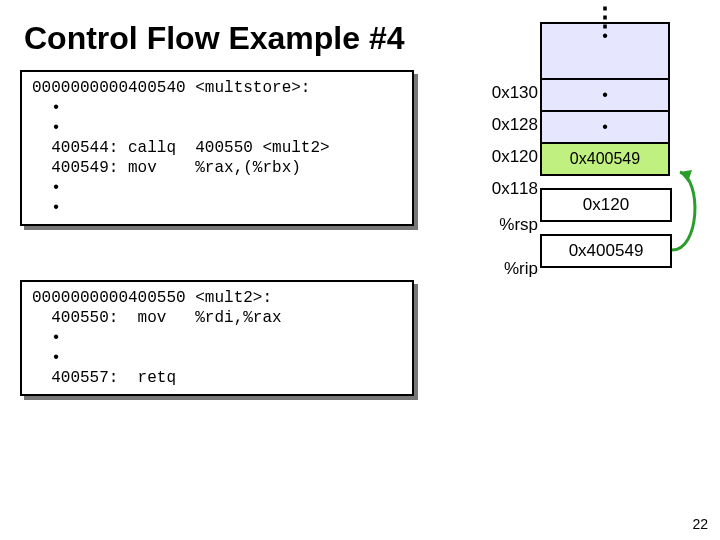 The image size is (720, 540). Describe the element at coordinates (217, 338) in the screenshot. I see `code-block-mult2: 0000000000400550 <mult2>: 400550: mov %r…` at that location.